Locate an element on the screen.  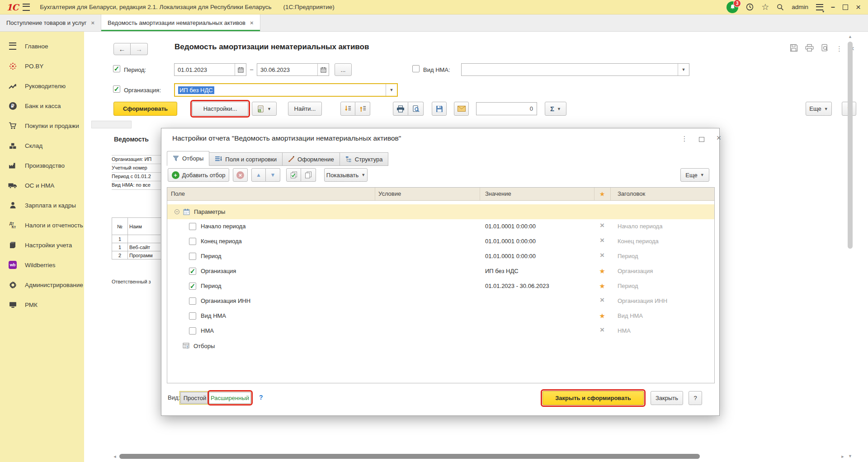
filter-row-konec-perioda: Конец периода01.01.0001 0:00:00×Конец пе… is located at coordinates (441, 241).